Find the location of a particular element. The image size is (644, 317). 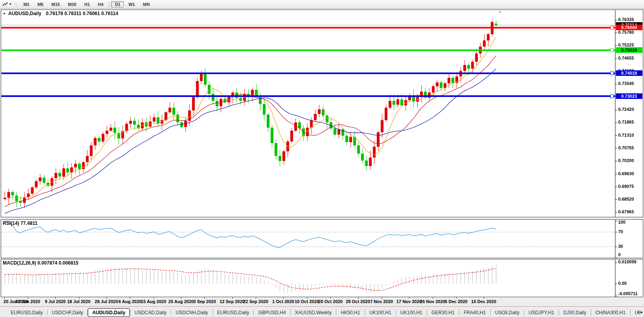

chart-tab-bar: ◂ ▸ EURUSD,DailyUSDCHF,DailyAUDUSD,Daily… is located at coordinates (322, 311).